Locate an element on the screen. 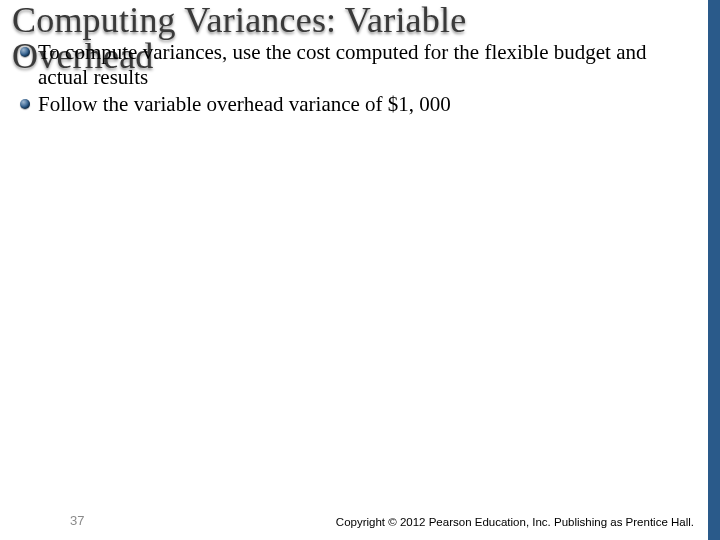 This screenshot has height=540, width=720. list-item: To compute variances, use the cost compu… is located at coordinates (348, 65).